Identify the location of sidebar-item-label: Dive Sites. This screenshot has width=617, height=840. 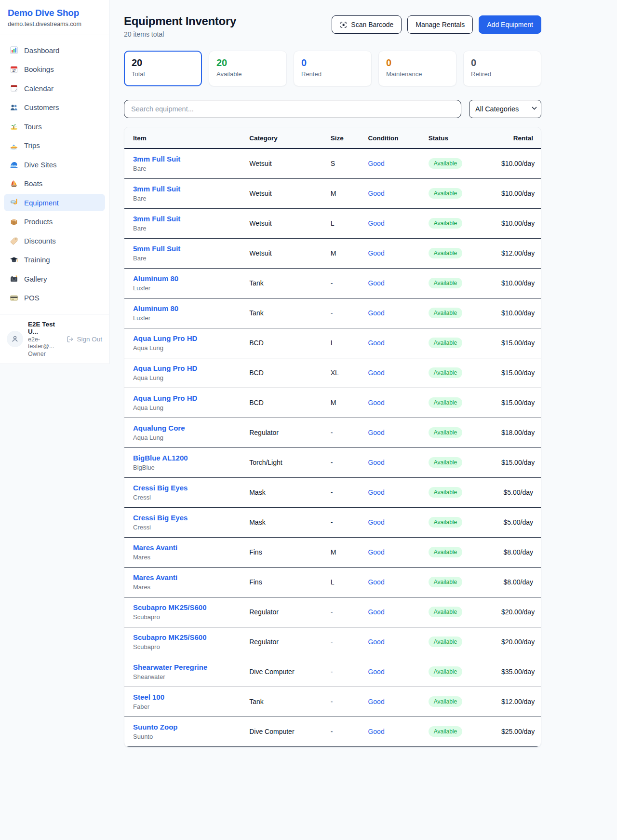
(40, 165).